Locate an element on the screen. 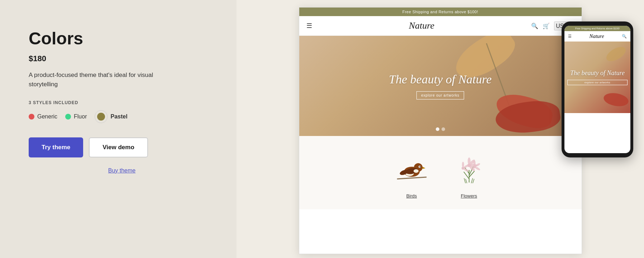  store-products: Birds is located at coordinates (440, 172).